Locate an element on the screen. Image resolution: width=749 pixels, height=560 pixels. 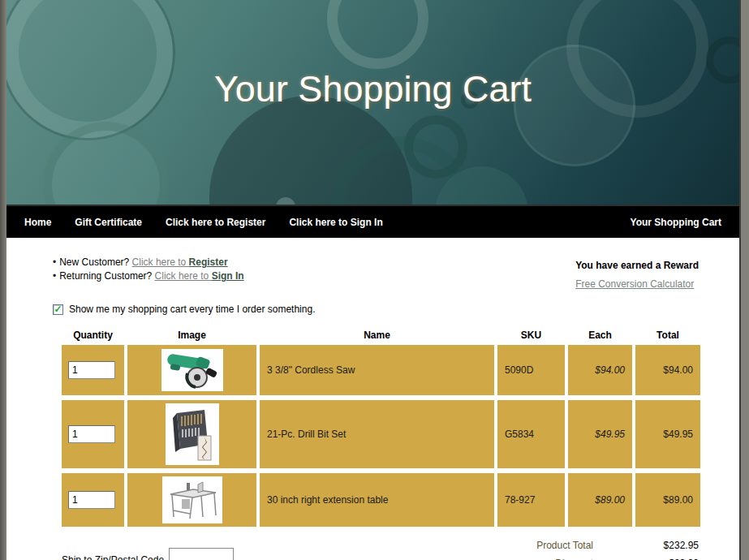
nav-item-your-shopping-cart: Your Shopping Cart is located at coordinates (676, 222).